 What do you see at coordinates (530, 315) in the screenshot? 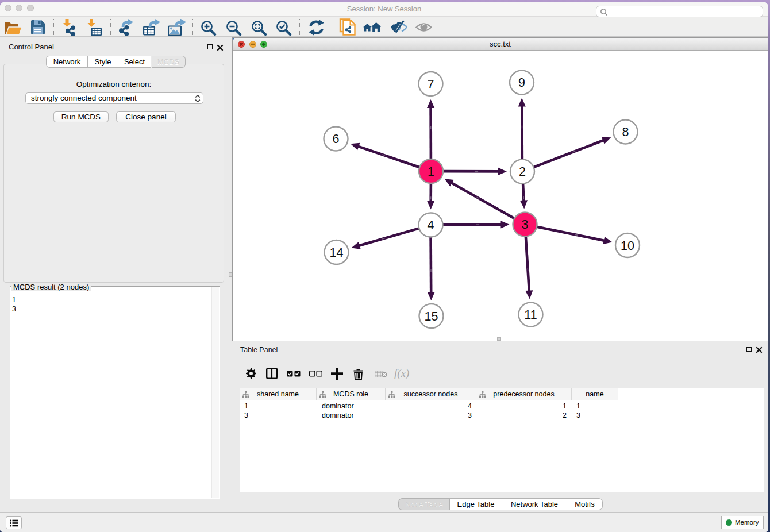
I see `svg-text: 11` at bounding box center [530, 315].